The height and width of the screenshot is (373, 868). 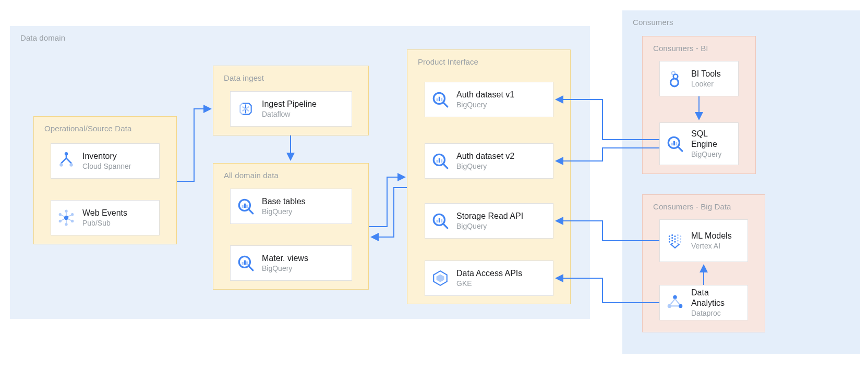 What do you see at coordinates (106, 156) in the screenshot?
I see `card-title: Inventory` at bounding box center [106, 156].